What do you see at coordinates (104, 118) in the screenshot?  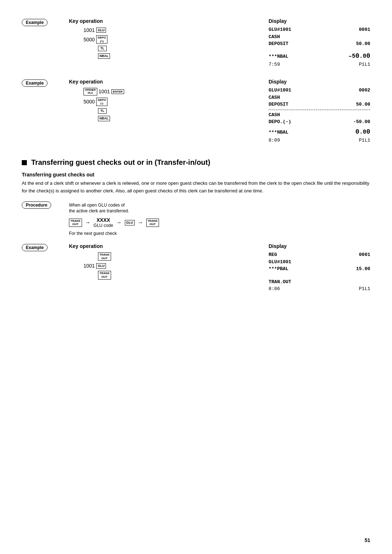 I see `nbal-key2: NBAL` at bounding box center [104, 118].